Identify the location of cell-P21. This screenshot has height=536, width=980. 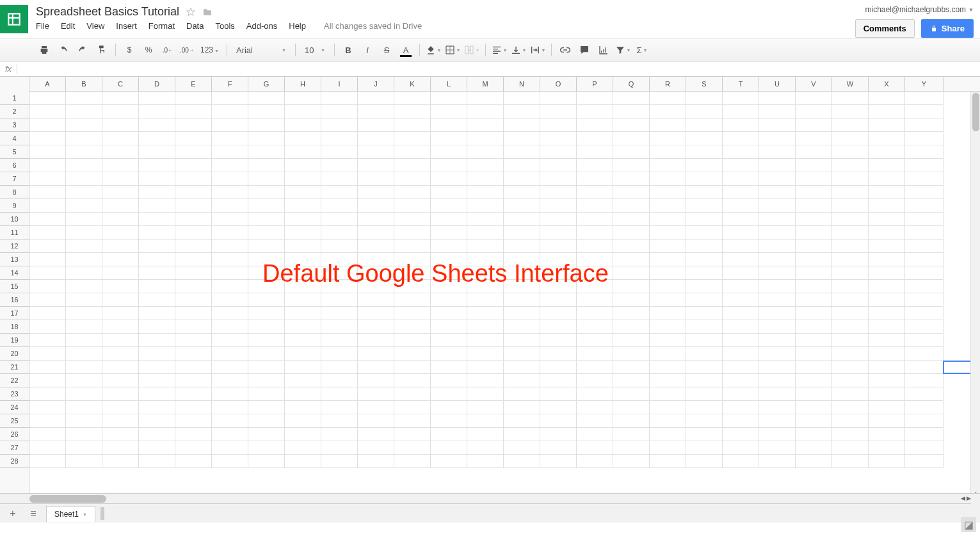
(595, 368).